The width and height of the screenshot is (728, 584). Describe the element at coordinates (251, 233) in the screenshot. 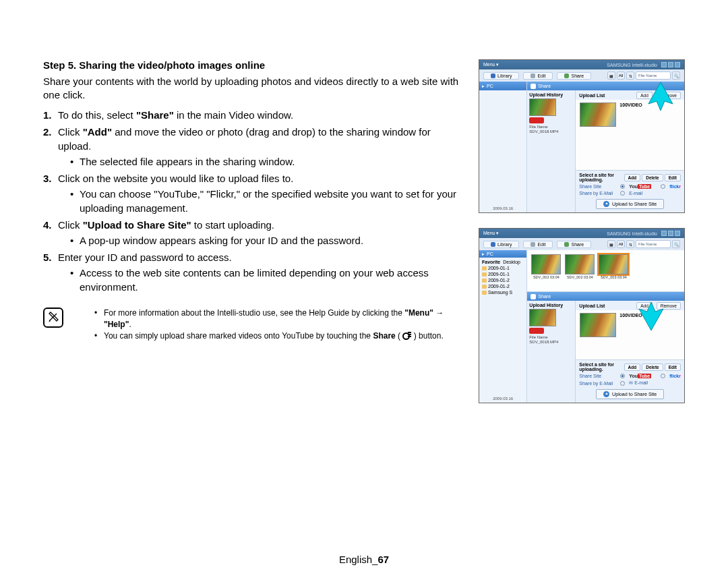

I see `step-4: Click "Upload to Share Site" to start up…` at that location.